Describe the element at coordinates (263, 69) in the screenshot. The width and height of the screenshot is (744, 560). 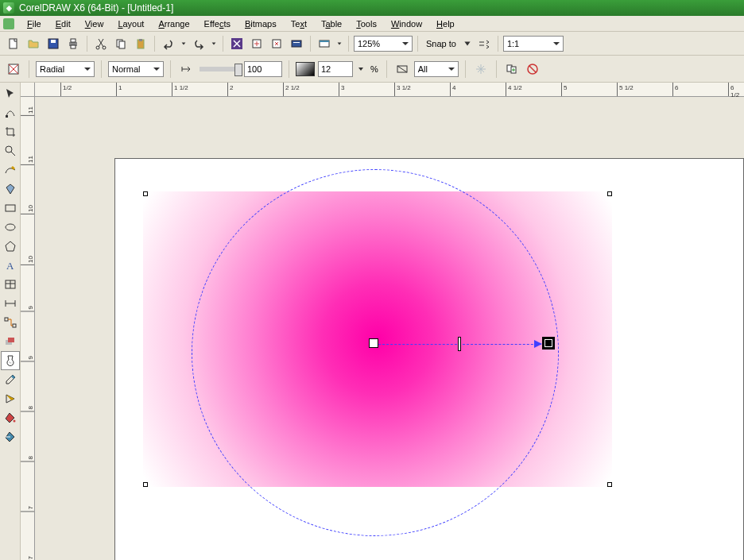
I see `opacity-input: 100` at that location.